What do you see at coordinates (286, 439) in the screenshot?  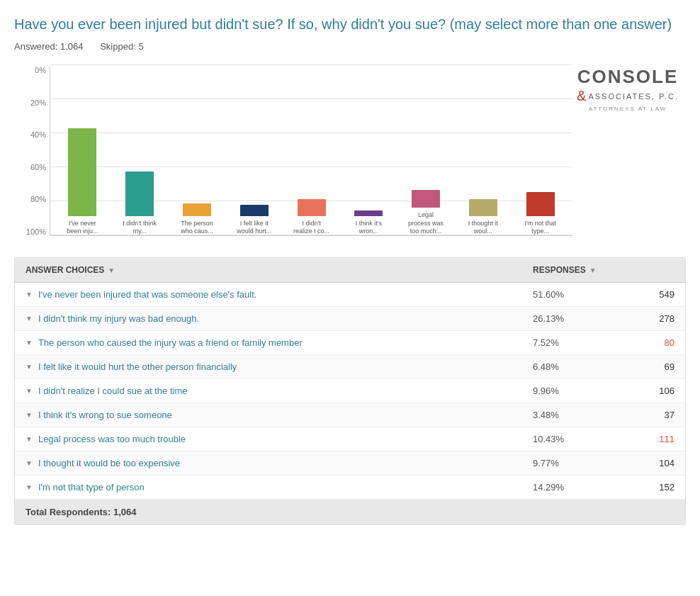 I see `row-answer-text: Legal process was too much trouble` at bounding box center [286, 439].